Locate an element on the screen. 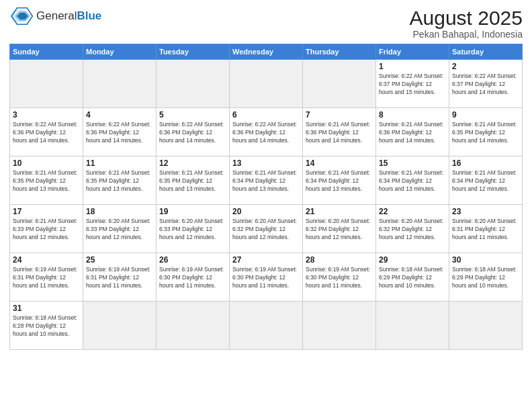  calendar-week-row: 10Sunrise: 6:21 AM Sunset: 6:35 PM Dayli… is located at coordinates (266, 181).